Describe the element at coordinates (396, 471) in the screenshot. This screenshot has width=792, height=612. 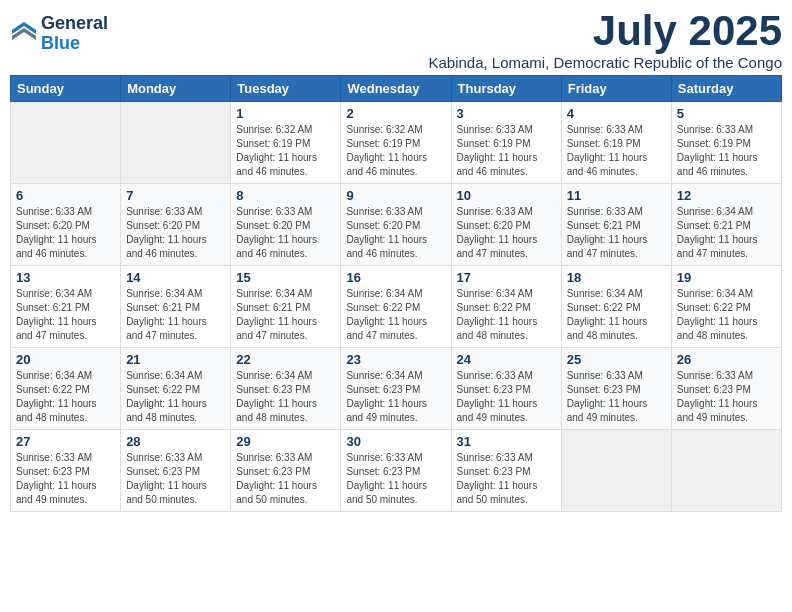
I see `day-cell: 30Sunrise: 6:33 AMSunset: 6:23 PMDayligh…` at that location.